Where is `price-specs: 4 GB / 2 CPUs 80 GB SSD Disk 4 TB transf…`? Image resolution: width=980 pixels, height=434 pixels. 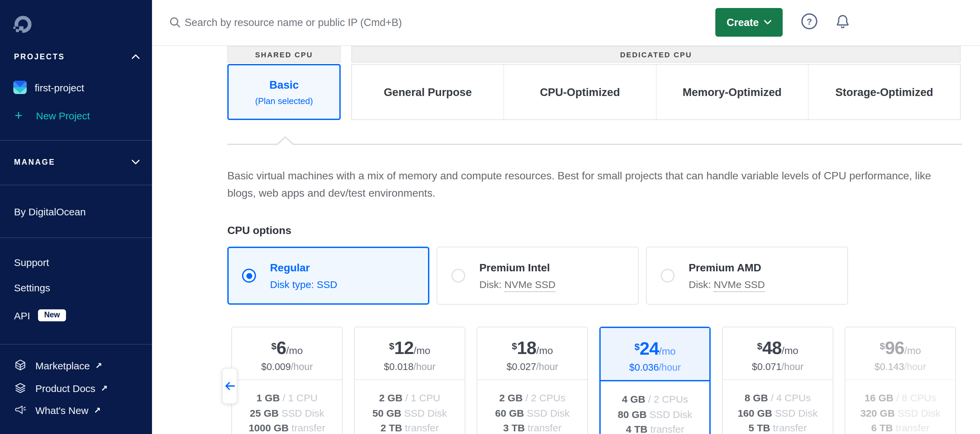 price-specs: 4 GB / 2 CPUs 80 GB SSD Disk 4 TB transf… is located at coordinates (655, 408).